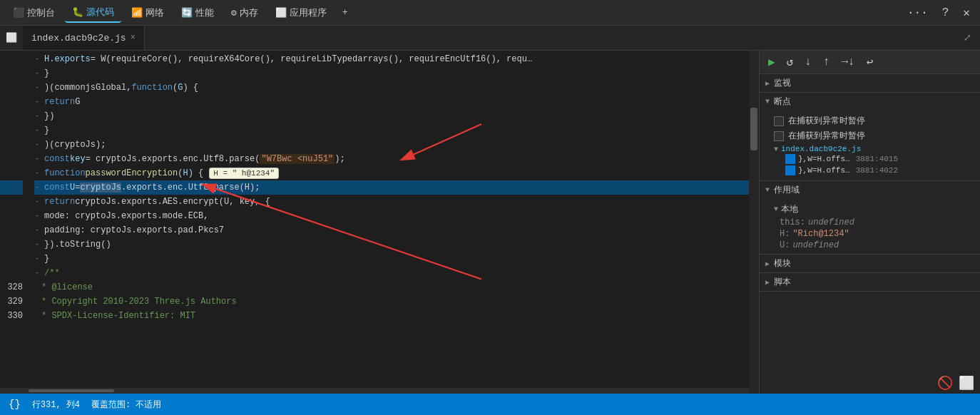 This screenshot has height=415, width=980. Describe the element at coordinates (776, 210) in the screenshot. I see `local-arrow: ▼` at that location.